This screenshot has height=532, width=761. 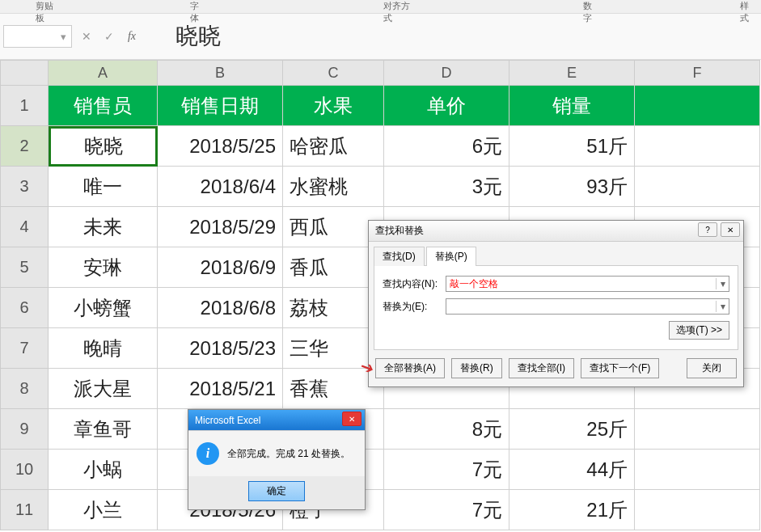 I want to click on formula-value: 晓晓, so click(x=198, y=36).